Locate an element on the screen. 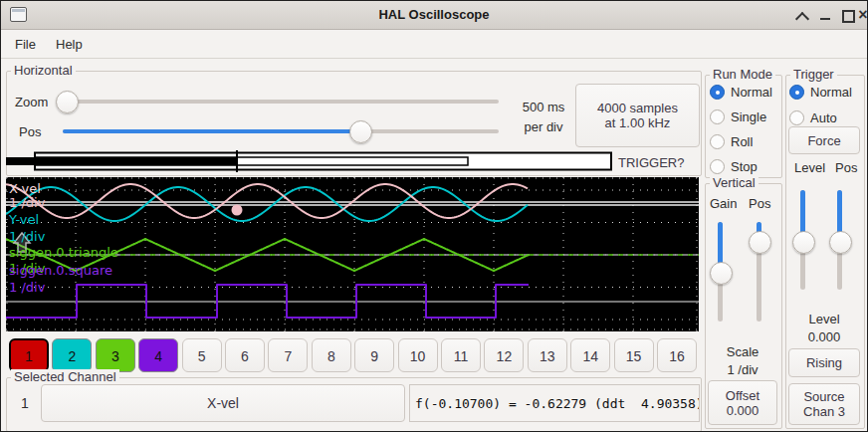  channel-button-12: 12 is located at coordinates (504, 355).